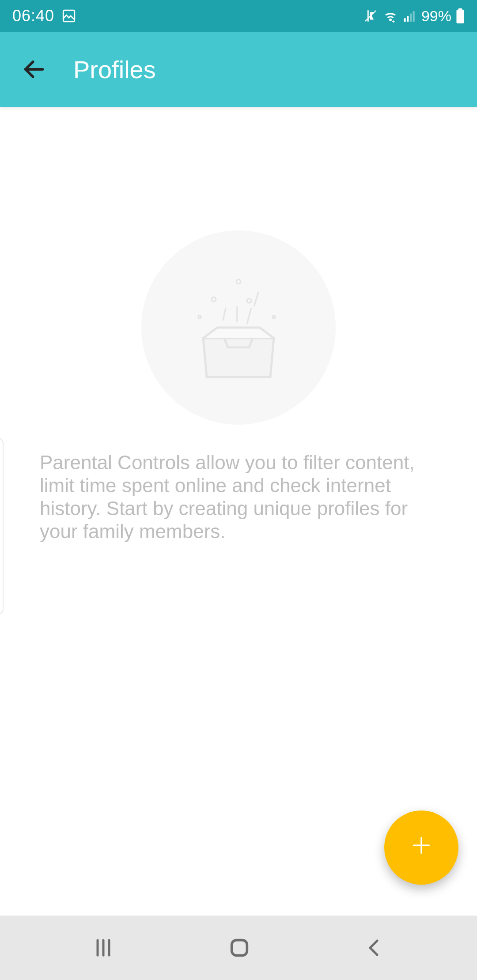  What do you see at coordinates (2, 526) in the screenshot?
I see `side-edge-tab` at bounding box center [2, 526].